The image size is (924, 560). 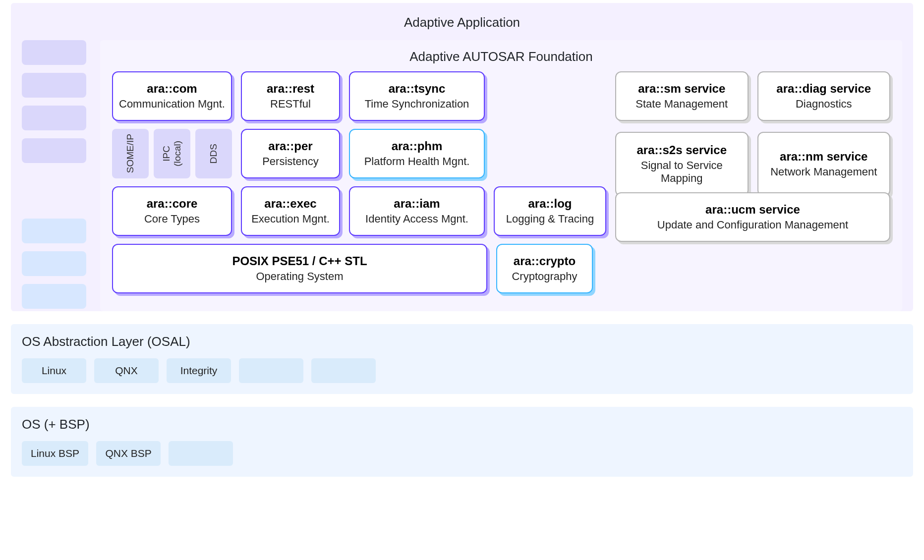 What do you see at coordinates (173, 204) in the screenshot?
I see `module-name: ara::core` at bounding box center [173, 204].